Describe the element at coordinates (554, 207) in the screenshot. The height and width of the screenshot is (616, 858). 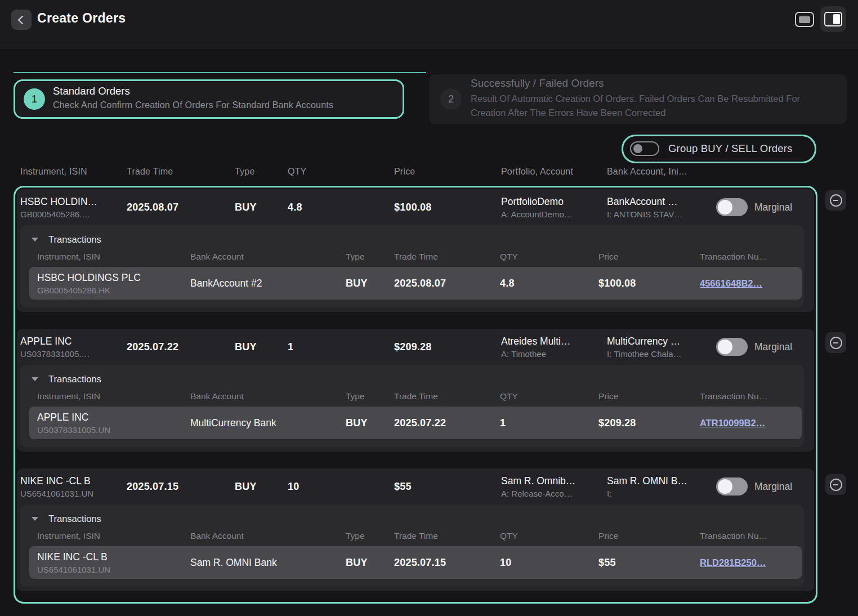
I see `order-portfolio: PortfolioDemo A: AccountDemo…` at that location.